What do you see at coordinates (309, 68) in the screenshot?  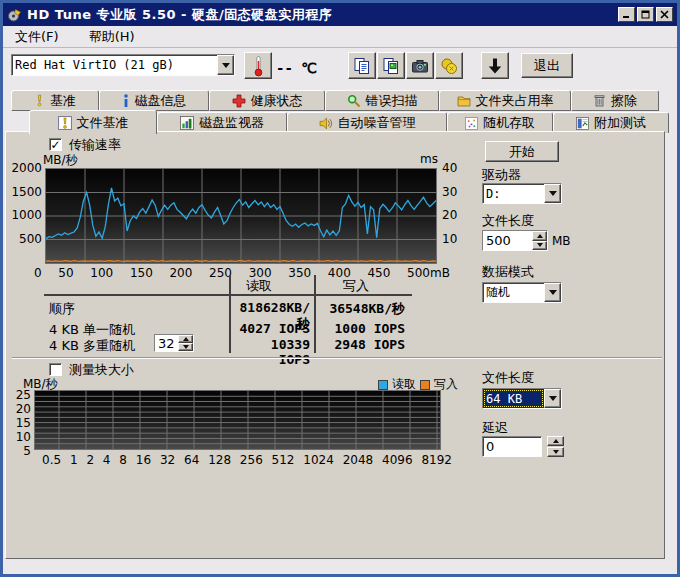 I see `temperature-unit: ℃` at bounding box center [309, 68].